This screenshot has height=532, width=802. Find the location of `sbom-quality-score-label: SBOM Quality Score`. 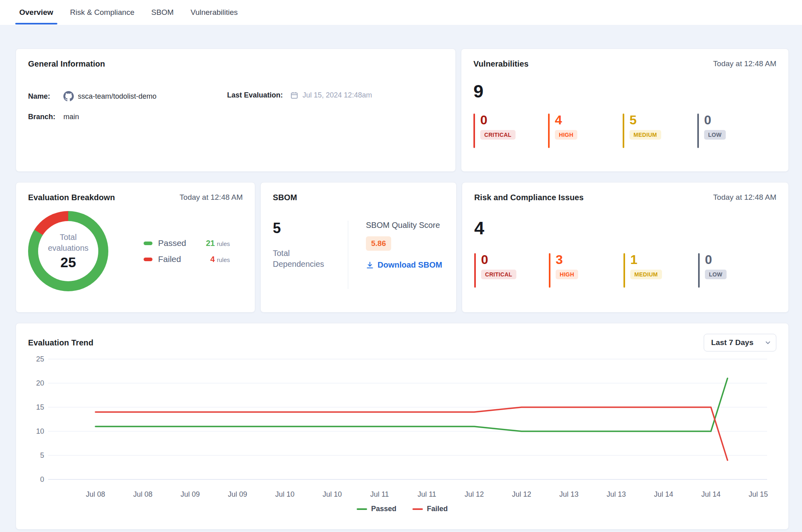

sbom-quality-score-label: SBOM Quality Score is located at coordinates (404, 225).